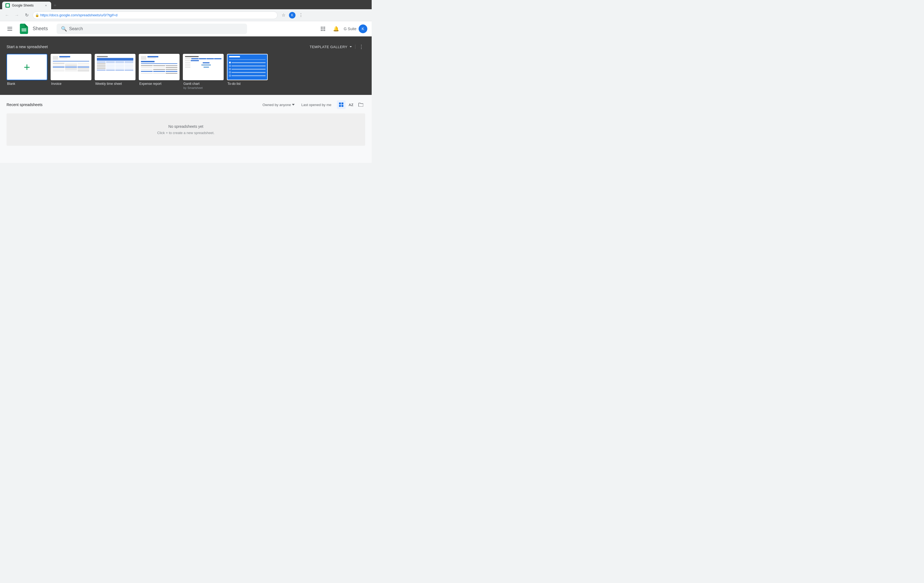 This screenshot has height=583, width=924. Describe the element at coordinates (186, 127) in the screenshot. I see `empty-title: No spreadsheets yet` at that location.